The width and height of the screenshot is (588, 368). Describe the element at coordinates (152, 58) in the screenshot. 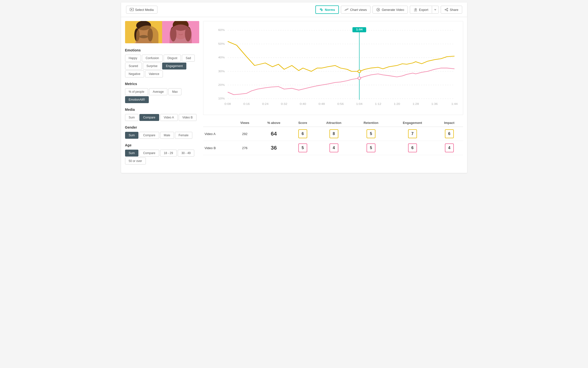

I see `emotion-confusion: Confusion` at that location.